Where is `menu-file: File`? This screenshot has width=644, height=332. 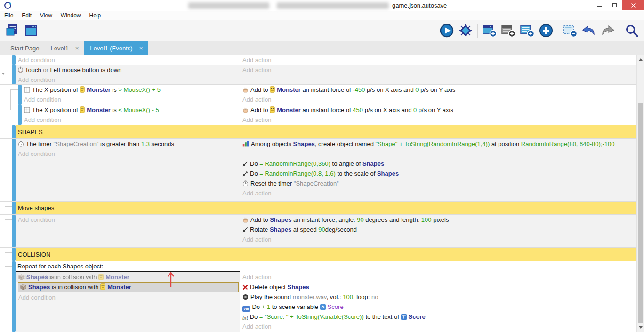 menu-file: File is located at coordinates (8, 16).